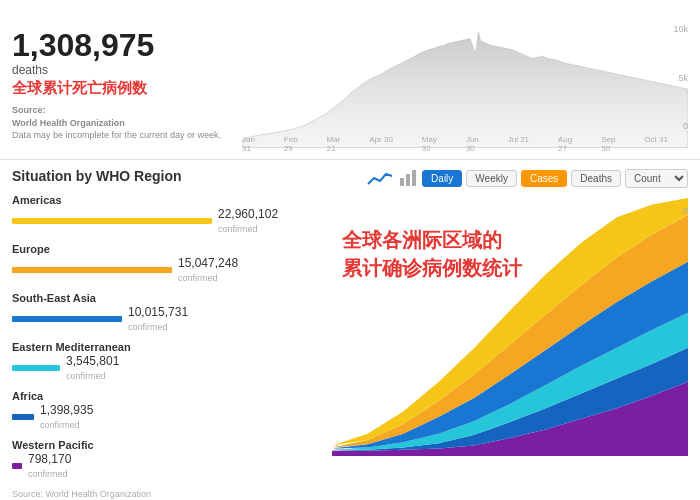  I want to click on region-name-wp: Western Pacific, so click(167, 445).